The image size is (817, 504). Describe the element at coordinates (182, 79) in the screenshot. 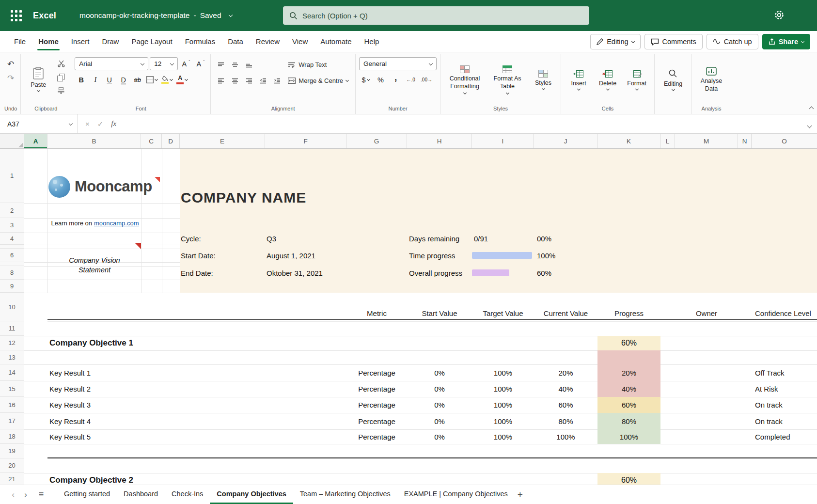

I see `font-color-button: A` at that location.